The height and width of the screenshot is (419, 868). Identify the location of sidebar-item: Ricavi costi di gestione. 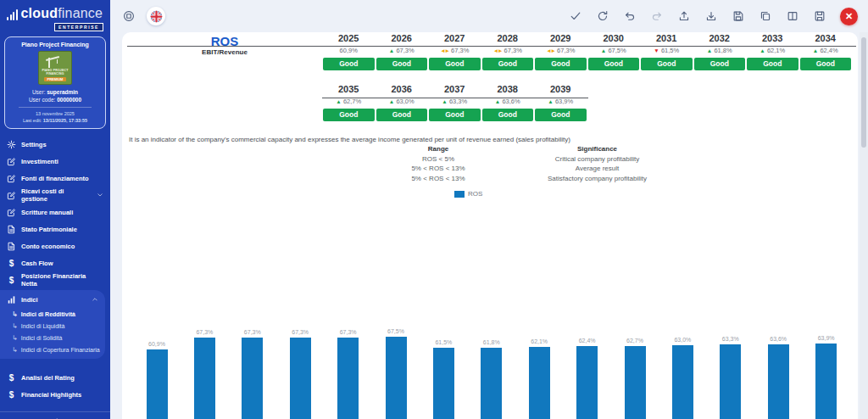
(55, 195).